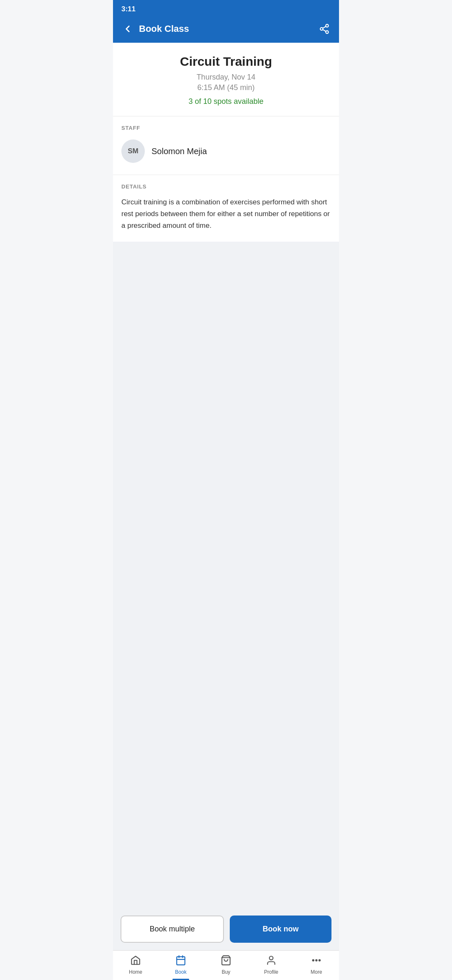 The width and height of the screenshot is (452, 980). What do you see at coordinates (280, 929) in the screenshot?
I see `book-now-button: Book now` at bounding box center [280, 929].